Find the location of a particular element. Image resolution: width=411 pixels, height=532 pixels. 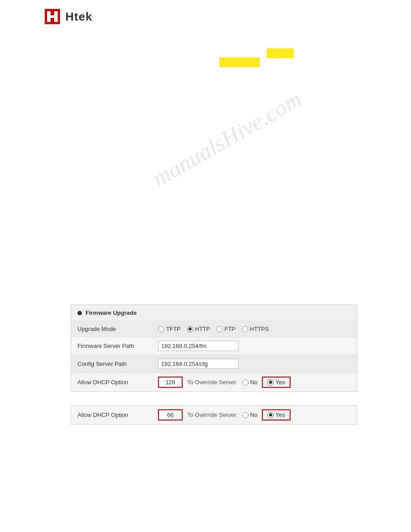

firmware-server-path-label: Firmware Server Path is located at coordinates (118, 346).